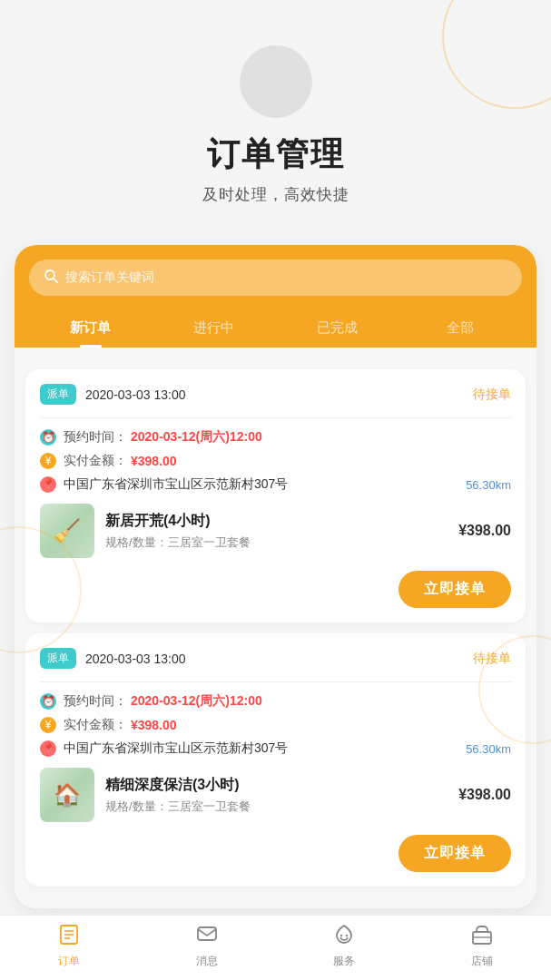 This screenshot has height=980, width=551. Describe the element at coordinates (281, 532) in the screenshot. I see `service-info: 新居开荒(4小时) 规格/数量：三居室一卫套餐` at that location.